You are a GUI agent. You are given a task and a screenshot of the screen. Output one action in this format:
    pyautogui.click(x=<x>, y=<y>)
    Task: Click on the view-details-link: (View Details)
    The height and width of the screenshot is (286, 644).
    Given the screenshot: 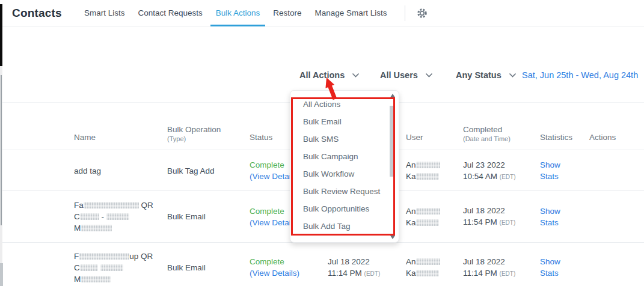 What is the action you would take?
    pyautogui.click(x=274, y=273)
    